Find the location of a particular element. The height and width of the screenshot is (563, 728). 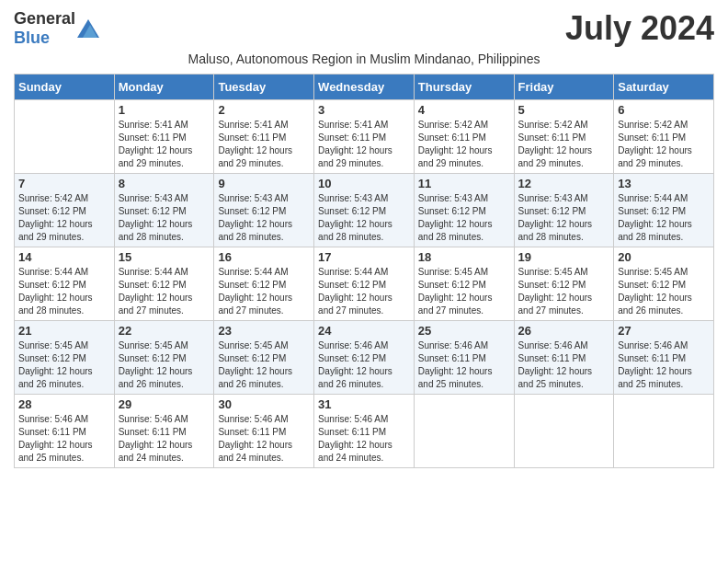

calendar-cell: 31Sunrise: 5:46 AMSunset: 6:11 PMDayligh… is located at coordinates (364, 431).